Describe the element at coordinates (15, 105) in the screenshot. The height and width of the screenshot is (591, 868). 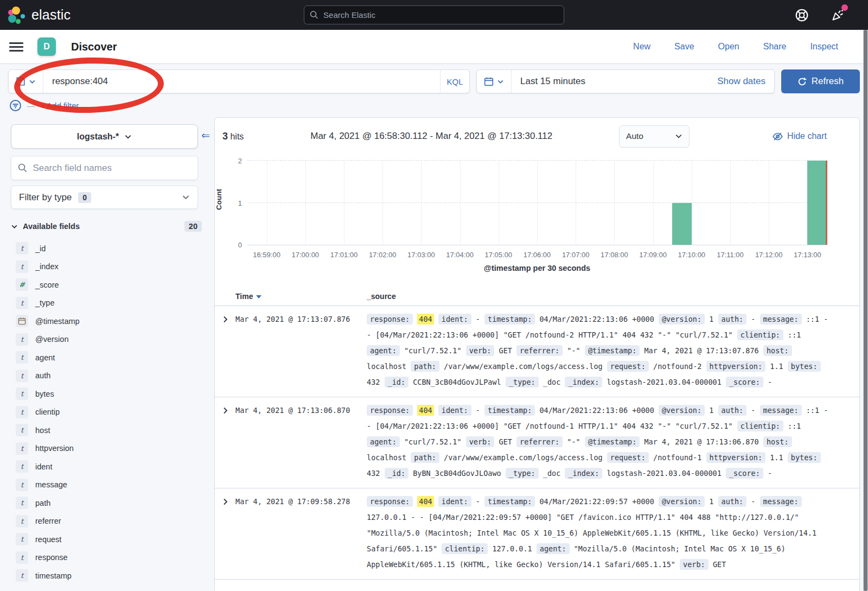
I see `filter-icon` at that location.